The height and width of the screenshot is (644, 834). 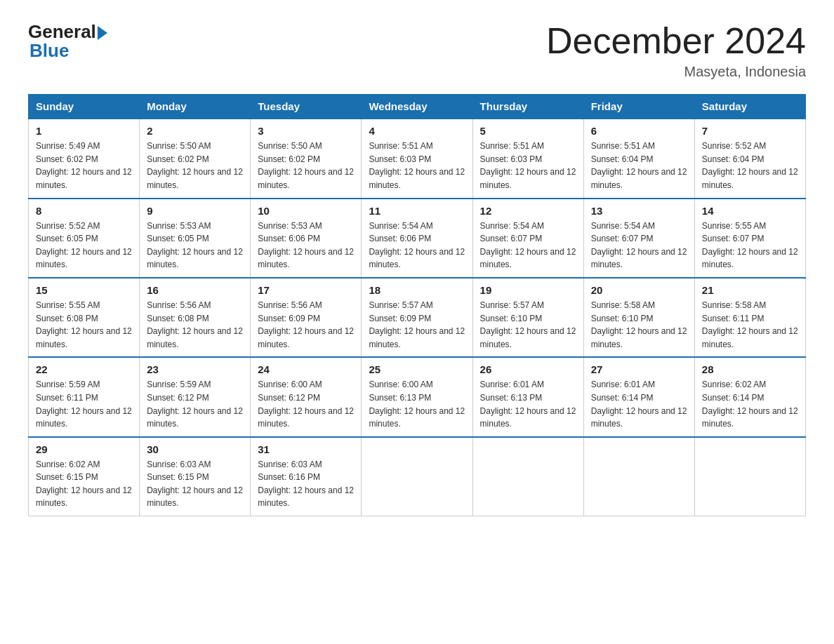 I want to click on month-title: December 2024, so click(x=676, y=41).